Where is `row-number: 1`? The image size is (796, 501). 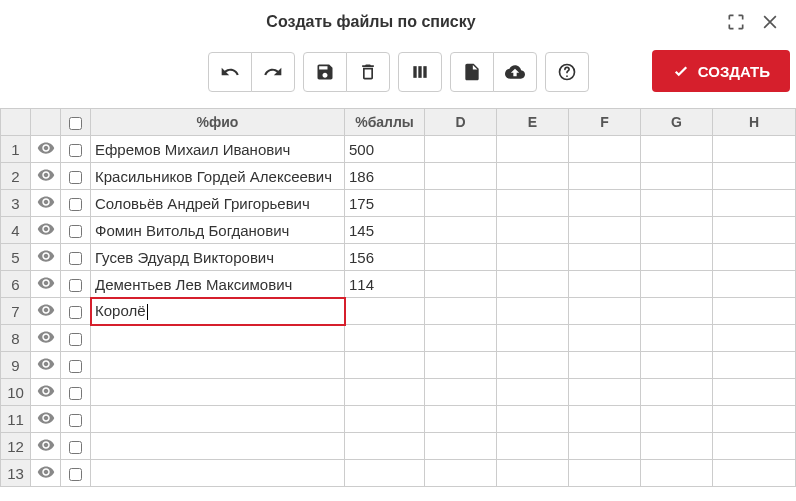
row-number: 1 is located at coordinates (16, 150).